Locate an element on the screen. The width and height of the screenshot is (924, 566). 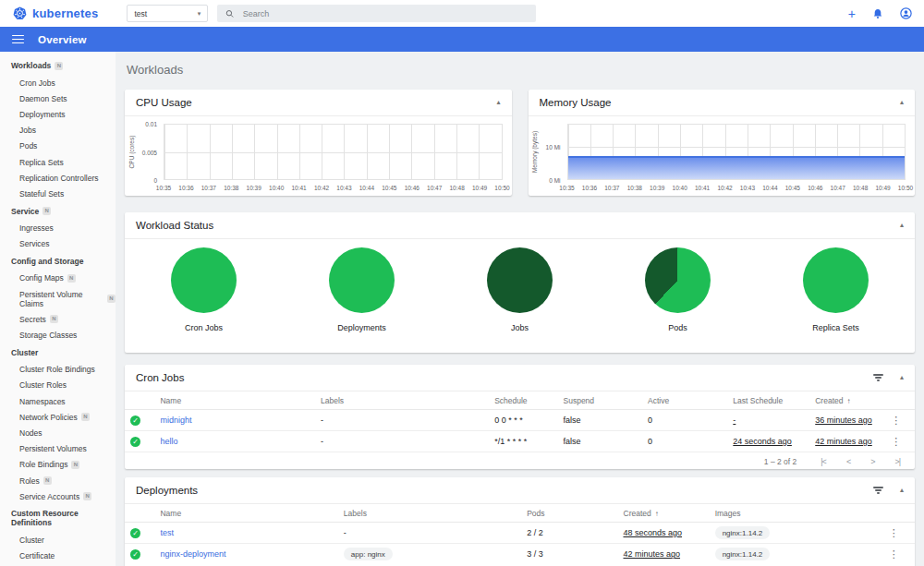
sidebar-item-label: Role Bindings is located at coordinates (43, 464).